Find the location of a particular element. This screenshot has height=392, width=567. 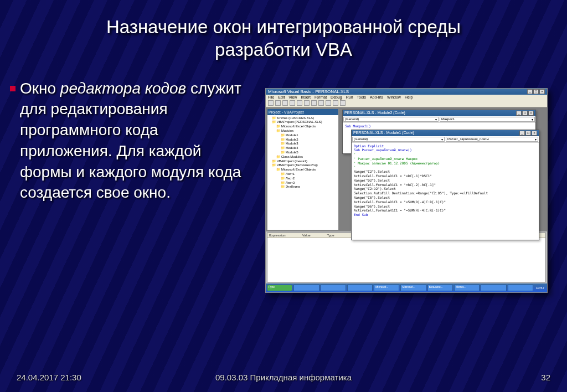

vba-titlebar: Microsoft Visual Basic - PERSONAL.XLS _□… is located at coordinates (406, 92).